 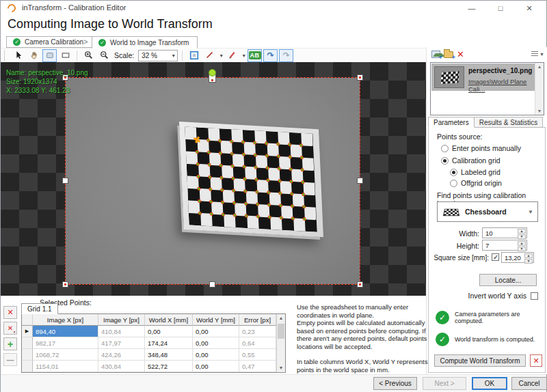 I want to click on column-header: World Y [mm], so click(x=216, y=320).